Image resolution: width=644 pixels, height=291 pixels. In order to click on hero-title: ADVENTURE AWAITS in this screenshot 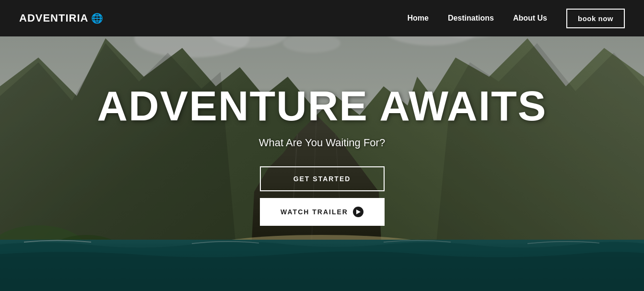, I will do `click(322, 106)`.